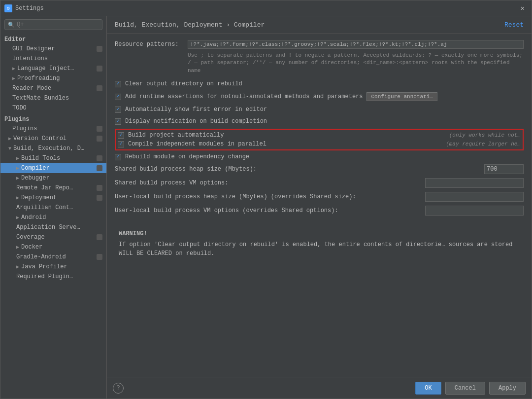 This screenshot has height=399, width=532. What do you see at coordinates (100, 49) in the screenshot?
I see `gui-designer-icon` at bounding box center [100, 49].